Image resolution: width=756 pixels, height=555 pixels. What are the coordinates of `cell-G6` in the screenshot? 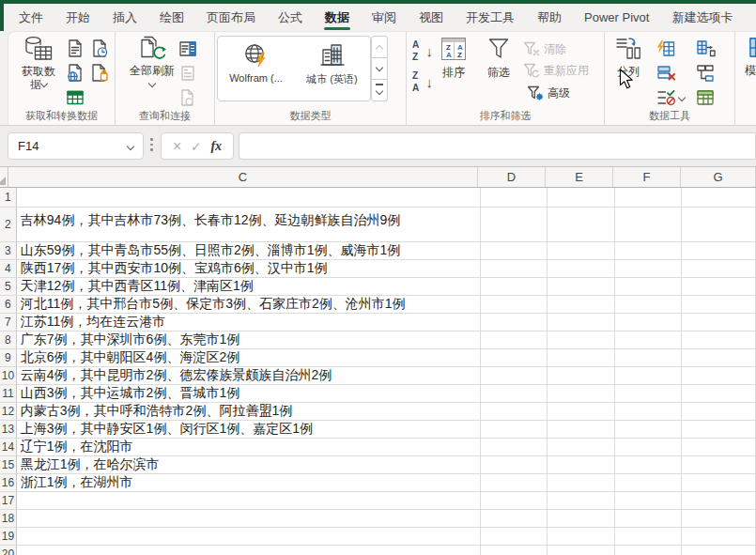 It's located at (719, 304).